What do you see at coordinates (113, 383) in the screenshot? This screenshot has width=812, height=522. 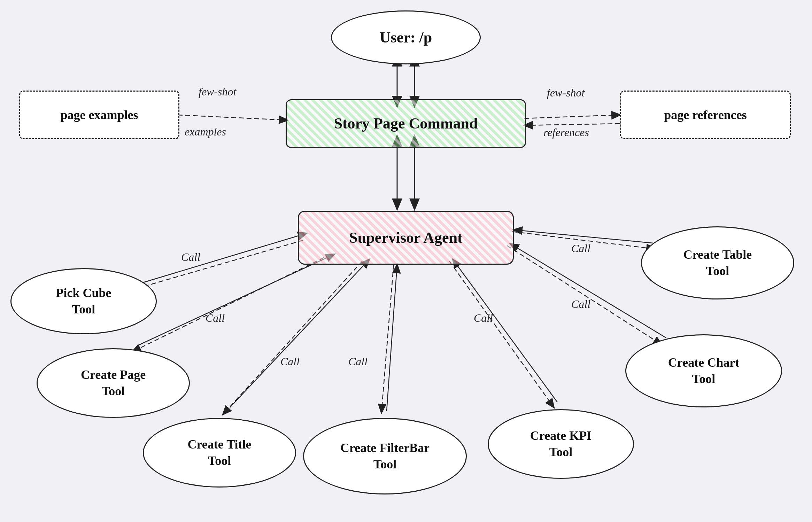 I see `create-page-tool-node: Create Page Tool` at bounding box center [113, 383].